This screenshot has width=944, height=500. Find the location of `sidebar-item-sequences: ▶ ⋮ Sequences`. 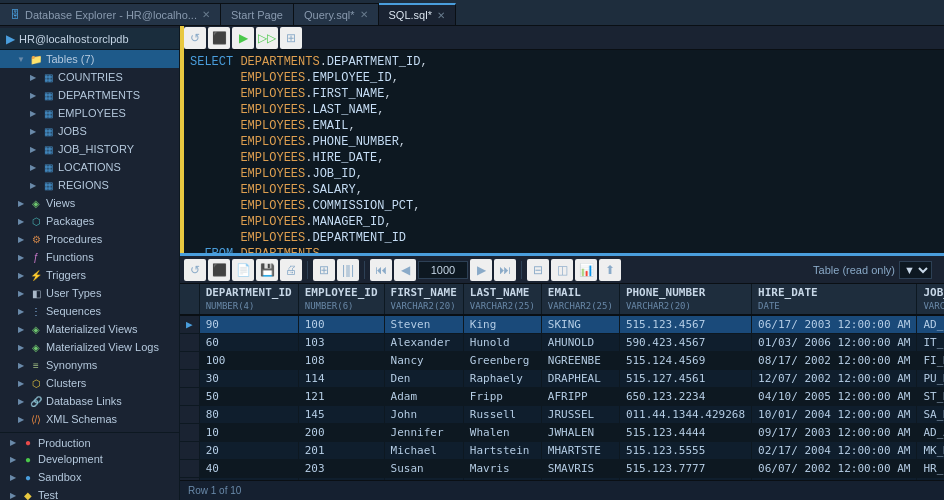

sidebar-item-sequences: ▶ ⋮ Sequences is located at coordinates (90, 311).